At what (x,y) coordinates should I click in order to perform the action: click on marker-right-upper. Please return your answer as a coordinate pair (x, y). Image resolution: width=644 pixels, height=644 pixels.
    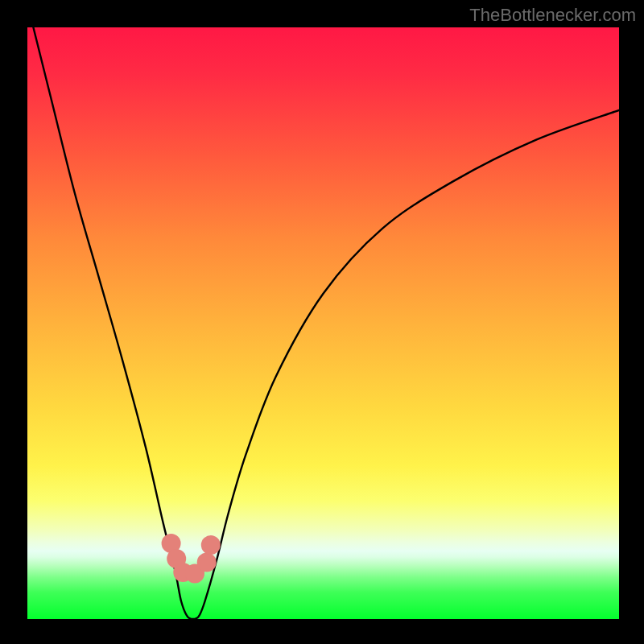
    Looking at the image, I should click on (211, 545).